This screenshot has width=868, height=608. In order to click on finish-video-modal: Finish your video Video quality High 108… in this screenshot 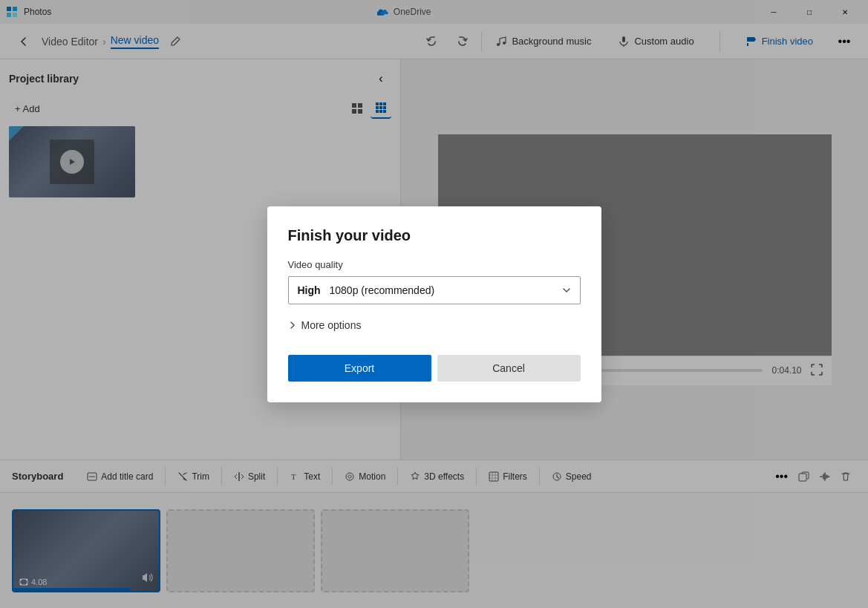, I will do `click(434, 304)`.